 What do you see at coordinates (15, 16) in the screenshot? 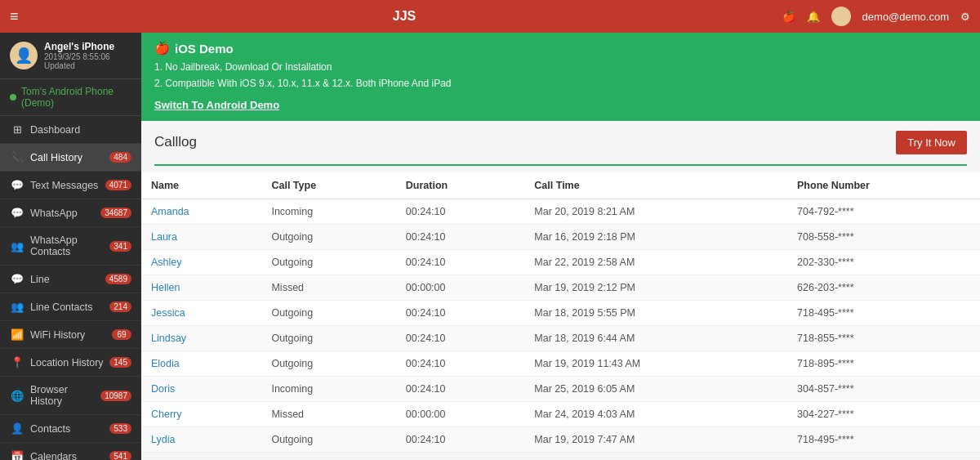
I see `hamburger-icon: ≡` at bounding box center [15, 16].